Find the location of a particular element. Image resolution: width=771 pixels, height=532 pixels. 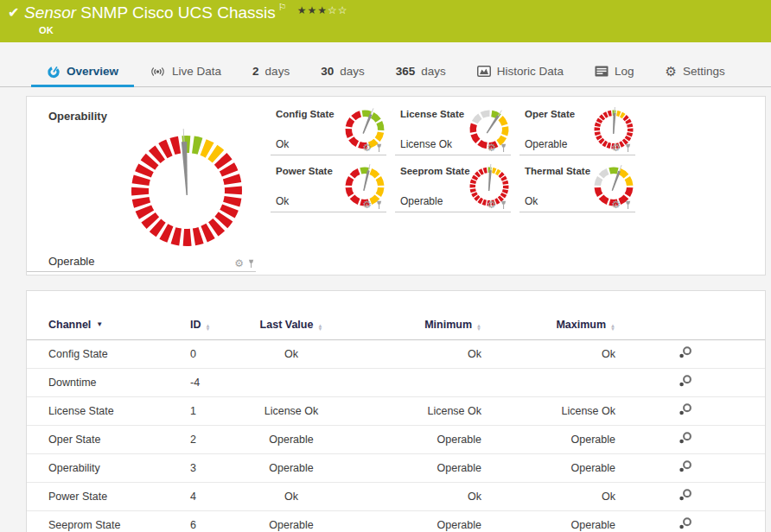

tab-30-days: 30days is located at coordinates (342, 71).